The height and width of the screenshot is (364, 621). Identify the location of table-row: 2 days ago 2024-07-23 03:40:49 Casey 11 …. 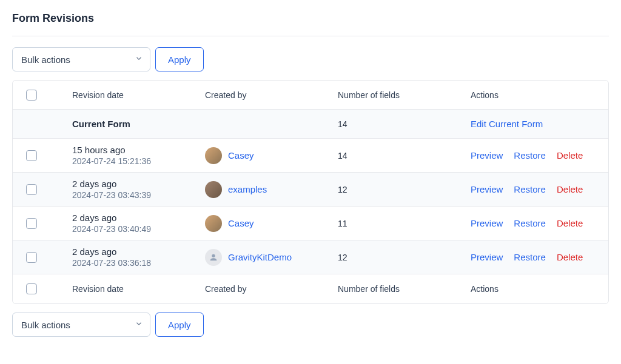
(310, 223).